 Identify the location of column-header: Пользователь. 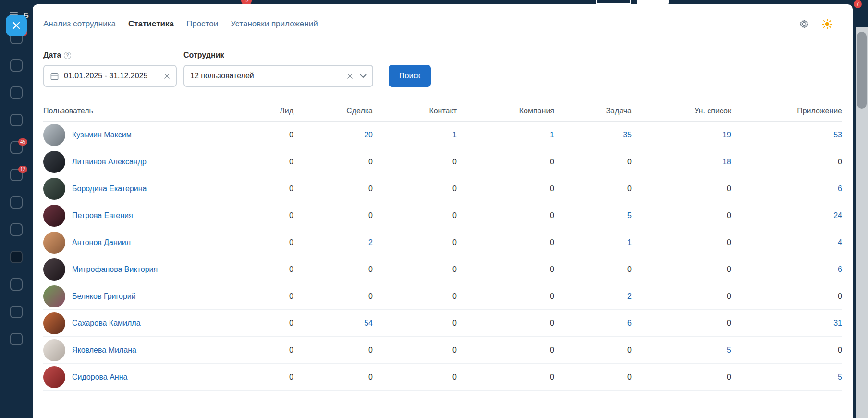
(147, 111).